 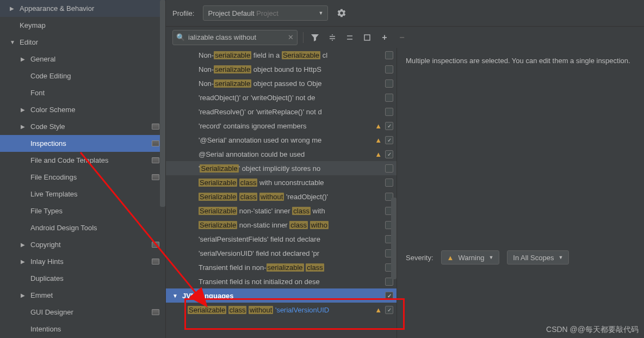 What do you see at coordinates (281, 211) in the screenshot?
I see `inspection-row: Serializable non-'static' inner class wi…` at bounding box center [281, 211].